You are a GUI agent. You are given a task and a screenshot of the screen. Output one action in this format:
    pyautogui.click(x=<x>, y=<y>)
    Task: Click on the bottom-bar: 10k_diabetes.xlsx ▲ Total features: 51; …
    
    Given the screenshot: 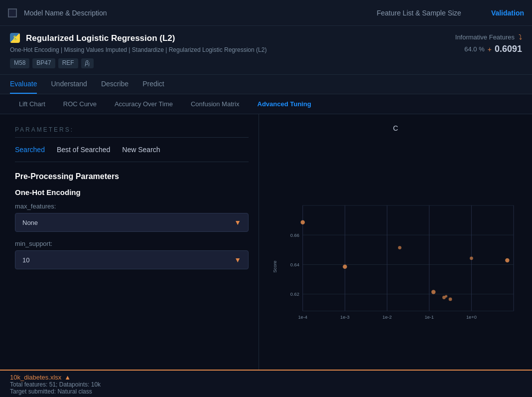 What is the action you would take?
    pyautogui.click(x=266, y=383)
    